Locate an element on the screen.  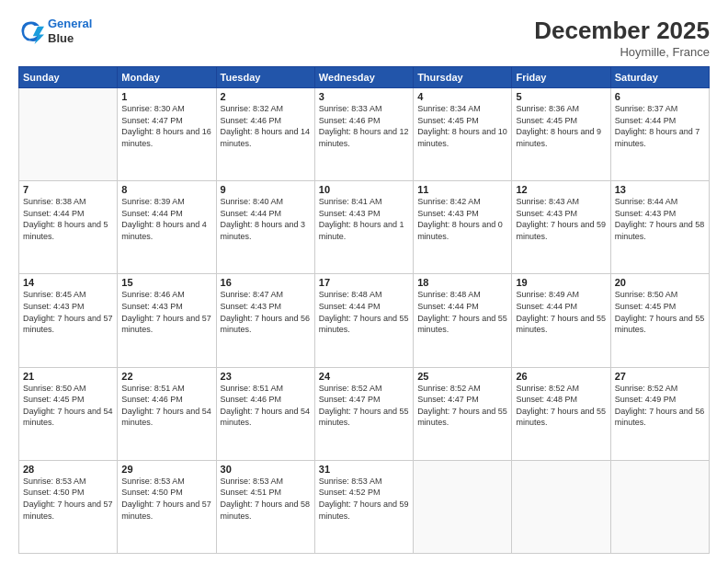
day-number: 18 is located at coordinates (462, 282).